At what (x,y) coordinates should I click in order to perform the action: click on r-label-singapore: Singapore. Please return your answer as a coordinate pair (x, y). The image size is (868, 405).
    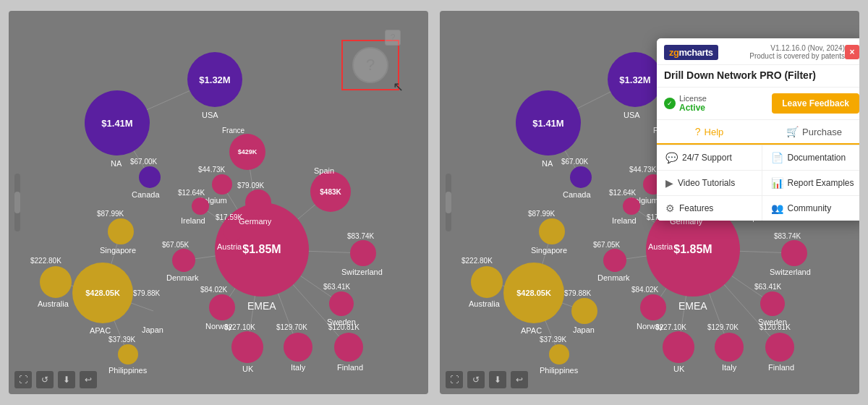
    Looking at the image, I should click on (549, 250).